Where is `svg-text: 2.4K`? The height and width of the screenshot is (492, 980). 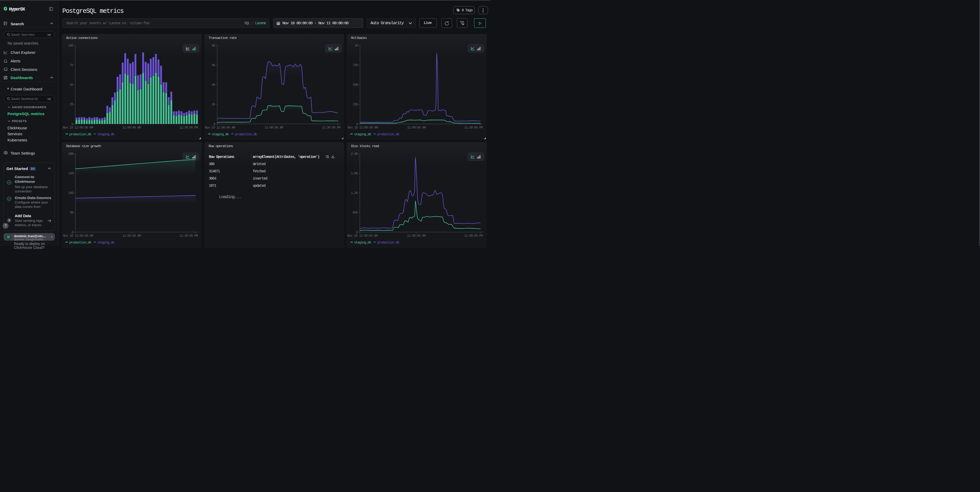 svg-text: 2.4K is located at coordinates (355, 154).